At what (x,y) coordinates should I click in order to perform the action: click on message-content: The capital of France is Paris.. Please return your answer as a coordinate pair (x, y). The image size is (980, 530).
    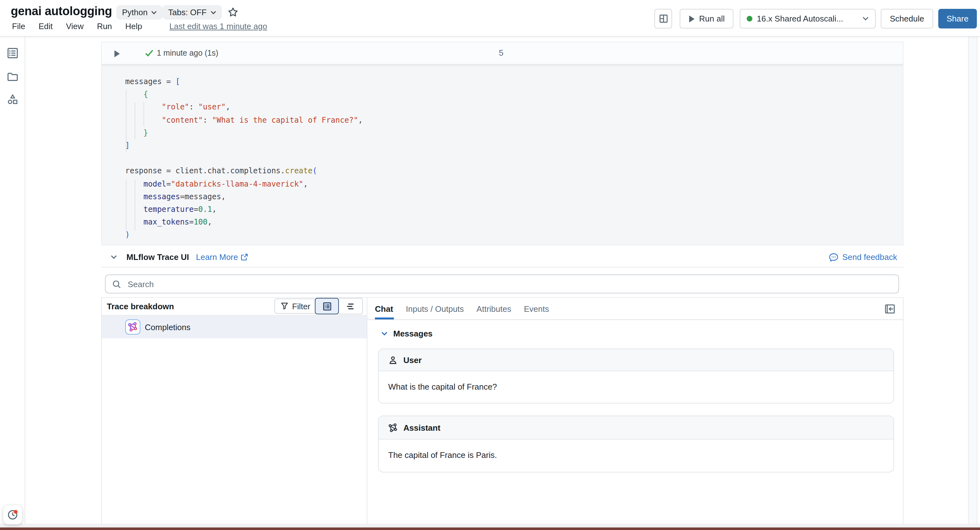
    Looking at the image, I should click on (636, 455).